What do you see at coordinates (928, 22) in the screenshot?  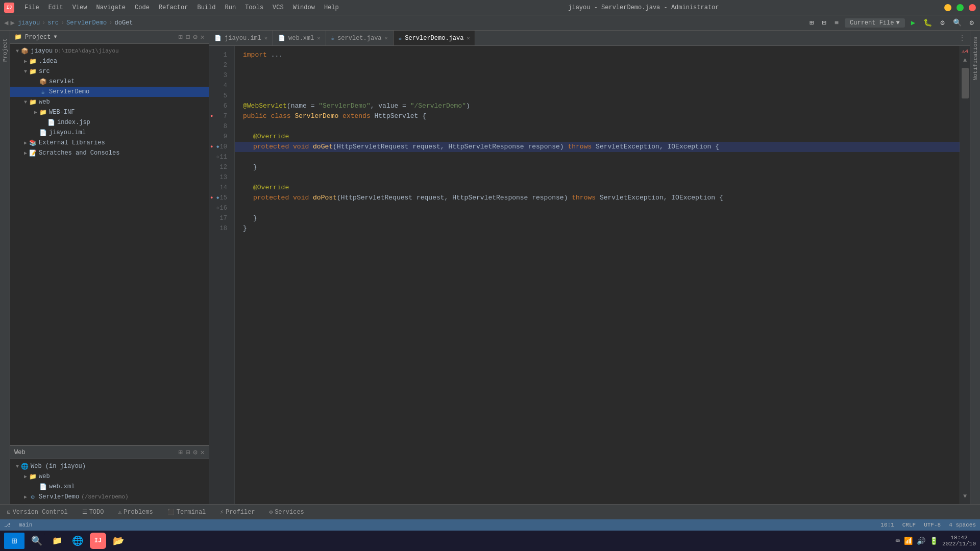 I see `debug-icon: 🐛` at bounding box center [928, 22].